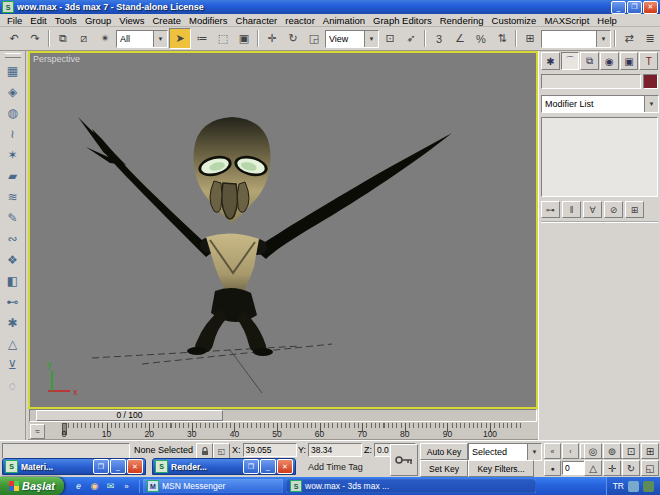 The image size is (660, 495). I want to click on zoom-extents-all-icon: ⊞, so click(650, 451).